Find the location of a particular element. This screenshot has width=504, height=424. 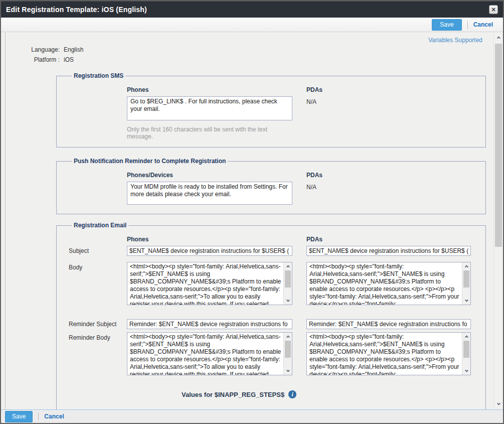

registration-sms-legend: Registration SMS is located at coordinates (98, 76).